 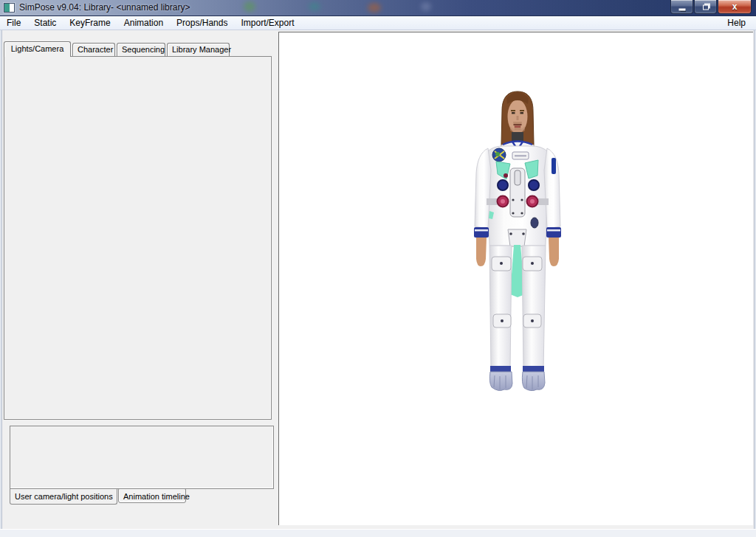 What do you see at coordinates (481, 232) in the screenshot?
I see `character-cuff-left` at bounding box center [481, 232].